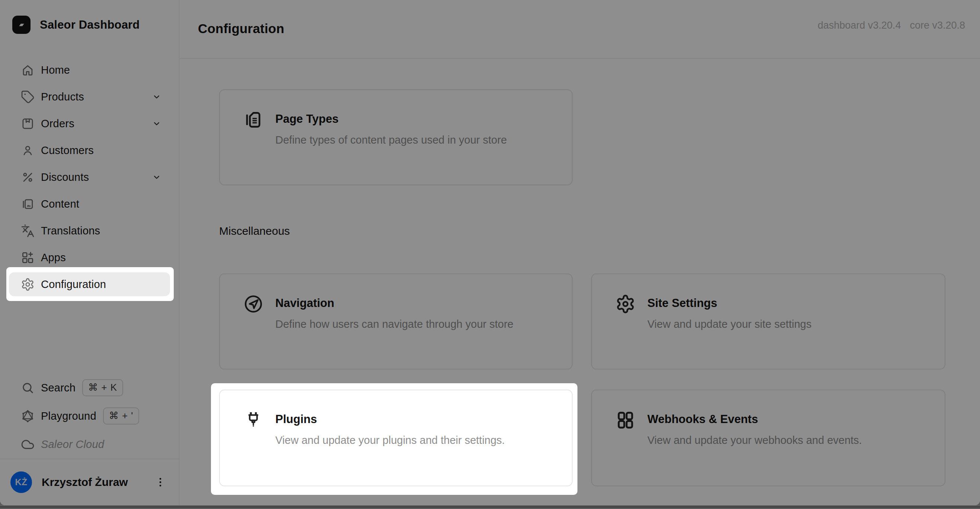  I want to click on sidebar-item-label: Products, so click(62, 97).